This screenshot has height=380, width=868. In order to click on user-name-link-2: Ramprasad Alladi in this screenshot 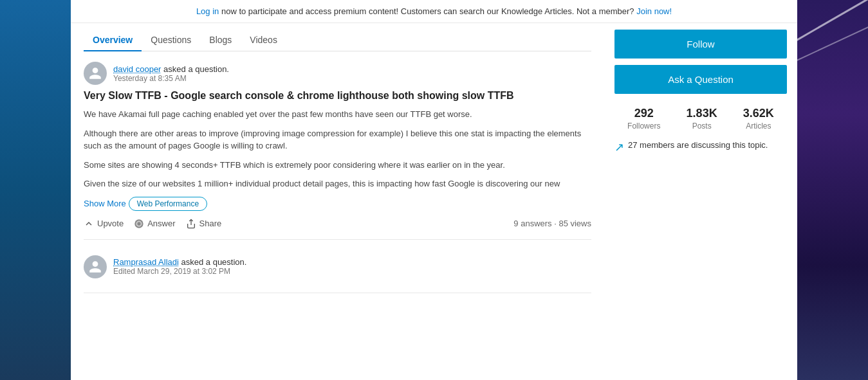, I will do `click(146, 262)`.